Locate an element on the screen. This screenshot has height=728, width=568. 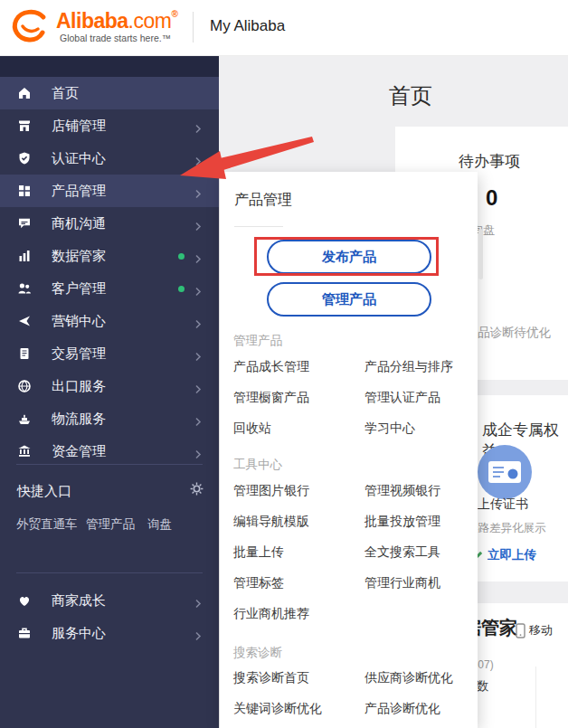
logo-registered-mark: ® is located at coordinates (174, 14).